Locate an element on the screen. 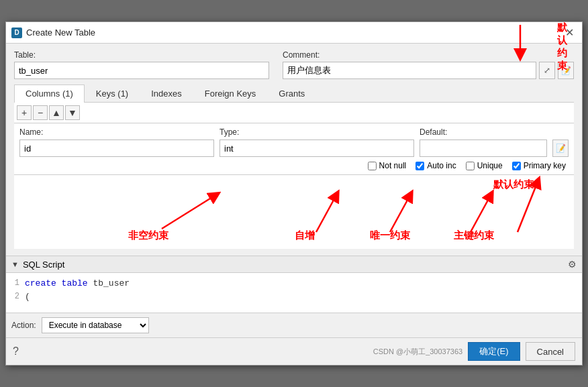 The width and height of the screenshot is (588, 387). cancel-button: Cancel is located at coordinates (550, 351).